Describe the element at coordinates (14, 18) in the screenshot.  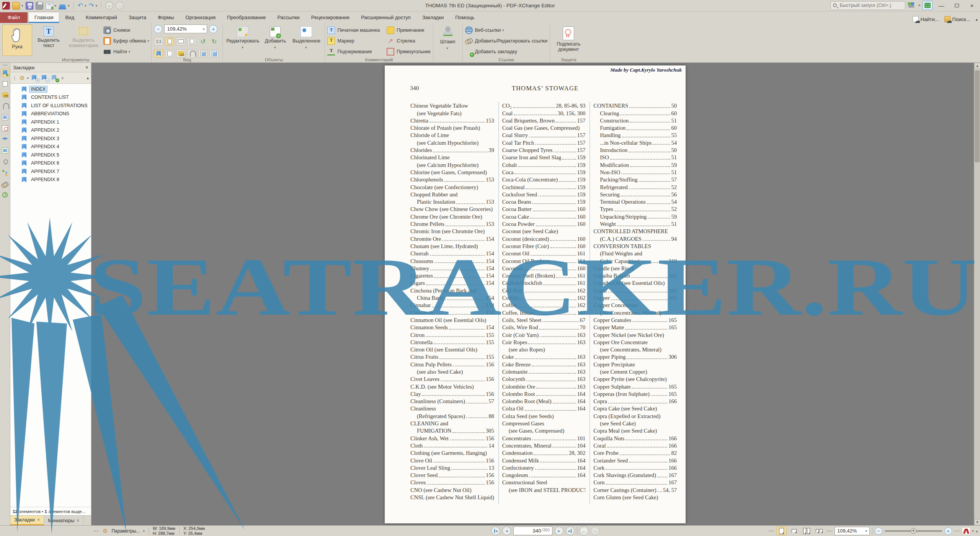
I see `menu-tab-file: Файл` at that location.